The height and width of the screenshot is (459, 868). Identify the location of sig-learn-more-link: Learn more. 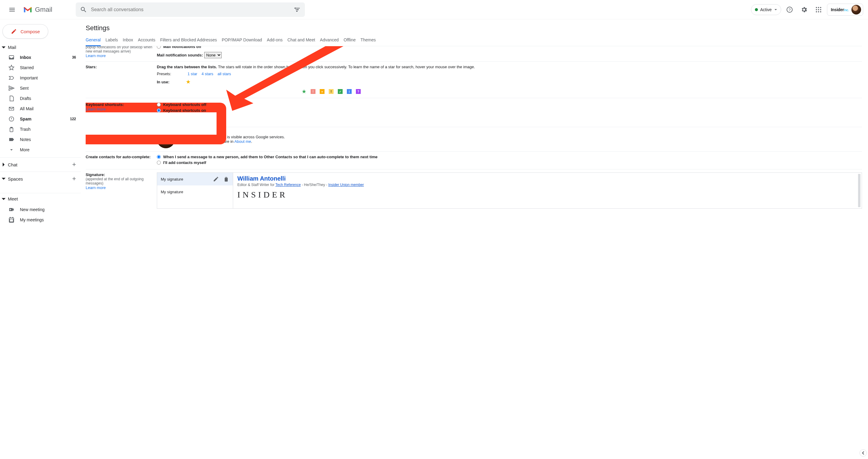
(119, 188).